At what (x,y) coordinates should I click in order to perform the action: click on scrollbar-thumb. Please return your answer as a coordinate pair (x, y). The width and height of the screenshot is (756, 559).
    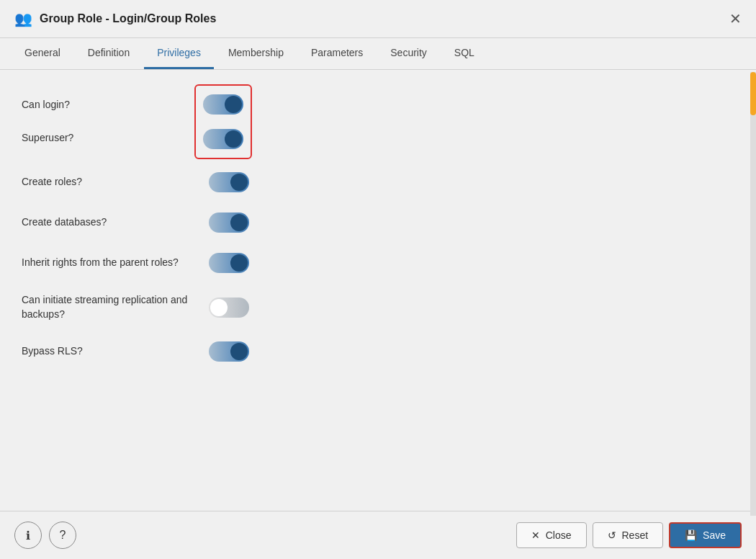
    Looking at the image, I should click on (753, 94).